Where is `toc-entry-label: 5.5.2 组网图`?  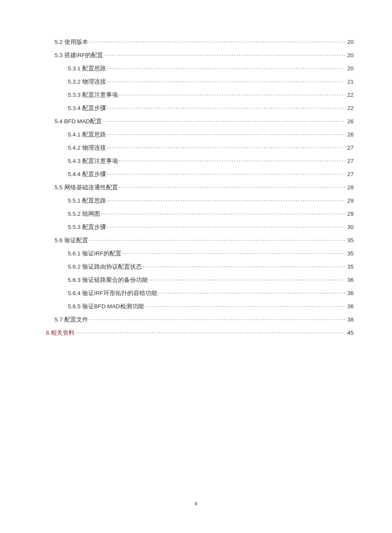 toc-entry-label: 5.5.2 组网图 is located at coordinates (84, 214).